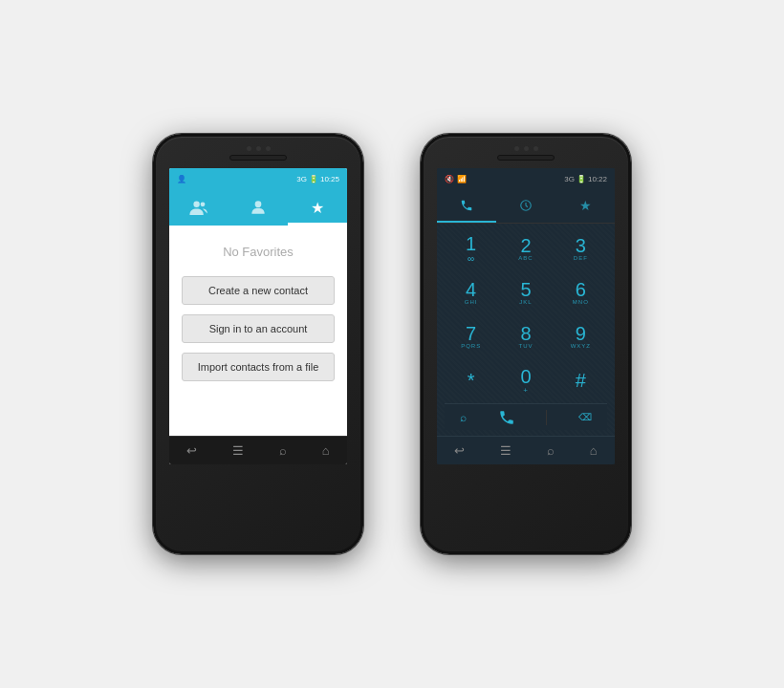  What do you see at coordinates (258, 179) in the screenshot?
I see `contacts-status-bar: 👤 3G 🔋 10:25` at bounding box center [258, 179].